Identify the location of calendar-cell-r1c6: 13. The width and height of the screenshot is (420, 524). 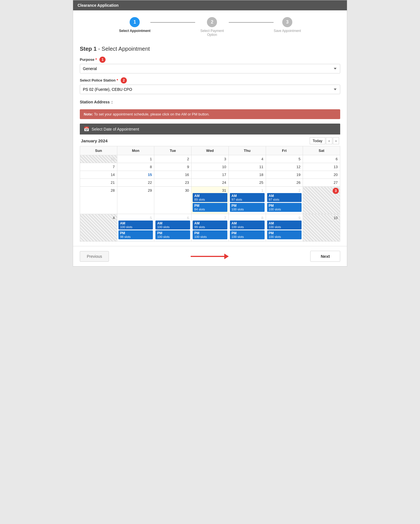
(321, 167).